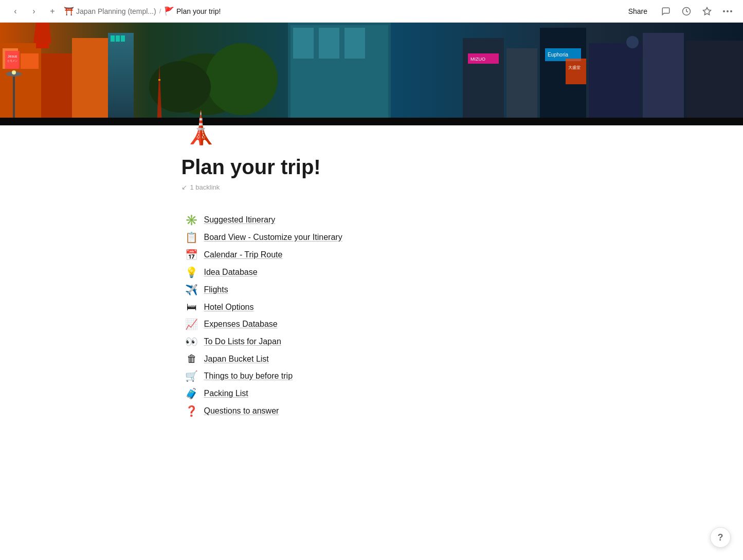  What do you see at coordinates (666, 11) in the screenshot?
I see `comment-button` at bounding box center [666, 11].